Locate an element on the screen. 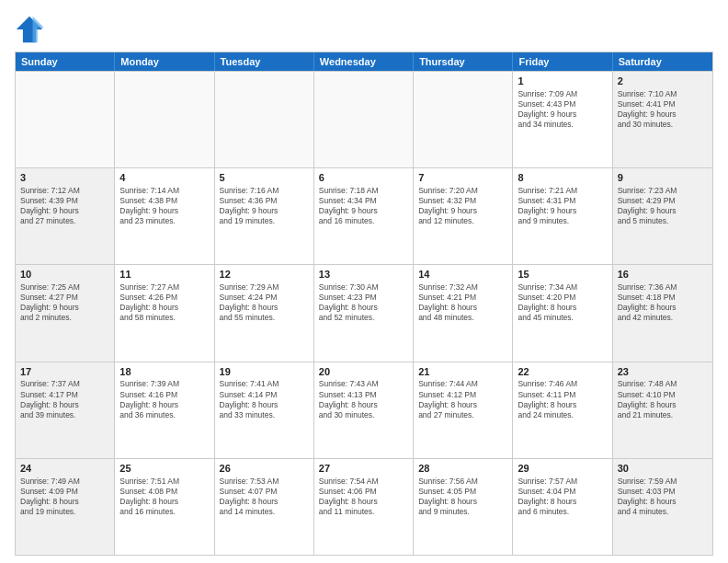 This screenshot has width=728, height=563. cal-cell-r0-c4 is located at coordinates (463, 120).